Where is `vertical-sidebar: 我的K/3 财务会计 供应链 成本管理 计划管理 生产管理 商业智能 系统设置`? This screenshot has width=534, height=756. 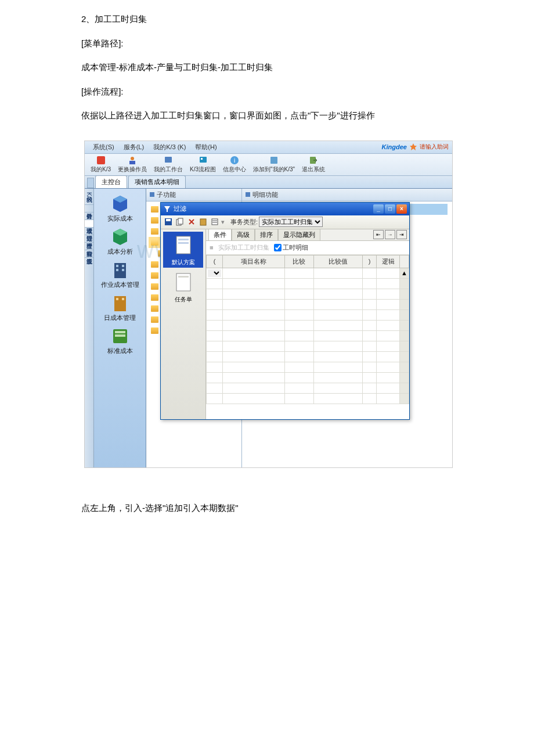
vertical-sidebar: 我的K/3 财务会计 供应链 成本管理 计划管理 生产管理 商业智能 系统设置 is located at coordinates (89, 328).